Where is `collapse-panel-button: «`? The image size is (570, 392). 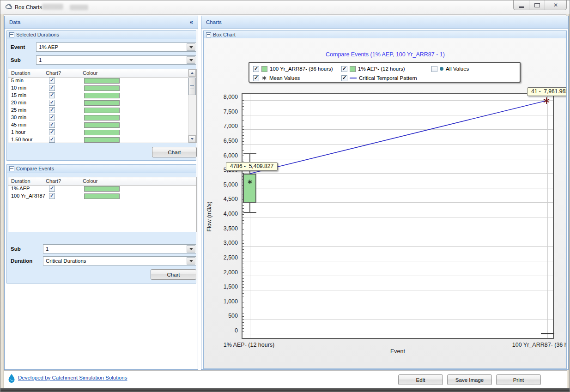 collapse-panel-button: « is located at coordinates (191, 22).